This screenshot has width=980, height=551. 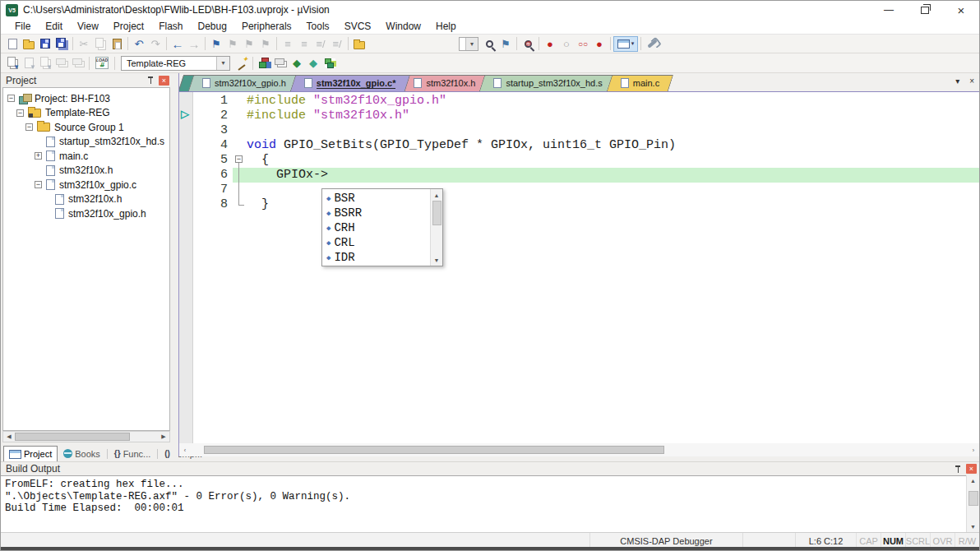 I want to click on download-button: LOAD⇊, so click(x=102, y=63).